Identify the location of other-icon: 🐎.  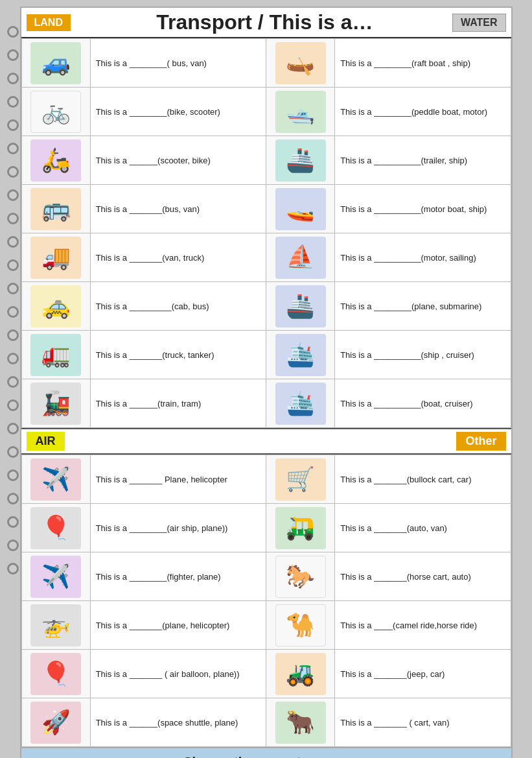
(301, 577).